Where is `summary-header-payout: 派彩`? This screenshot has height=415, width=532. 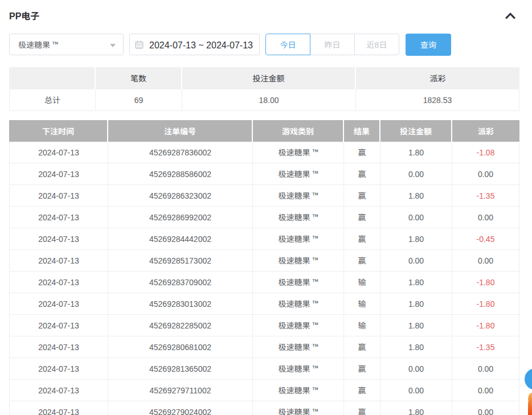
summary-header-payout: 派彩 is located at coordinates (437, 79).